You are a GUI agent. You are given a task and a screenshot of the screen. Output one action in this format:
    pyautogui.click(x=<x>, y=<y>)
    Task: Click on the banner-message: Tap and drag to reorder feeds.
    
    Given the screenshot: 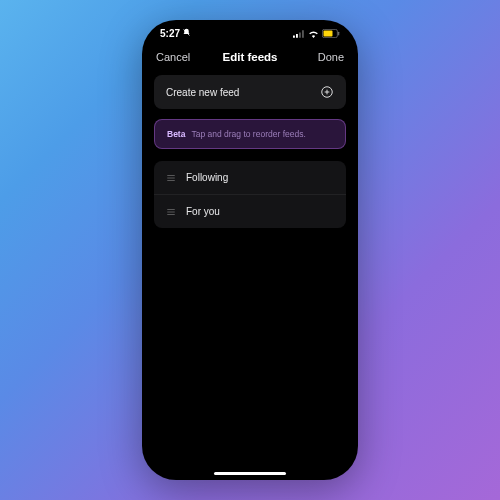 What is the action you would take?
    pyautogui.click(x=248, y=134)
    